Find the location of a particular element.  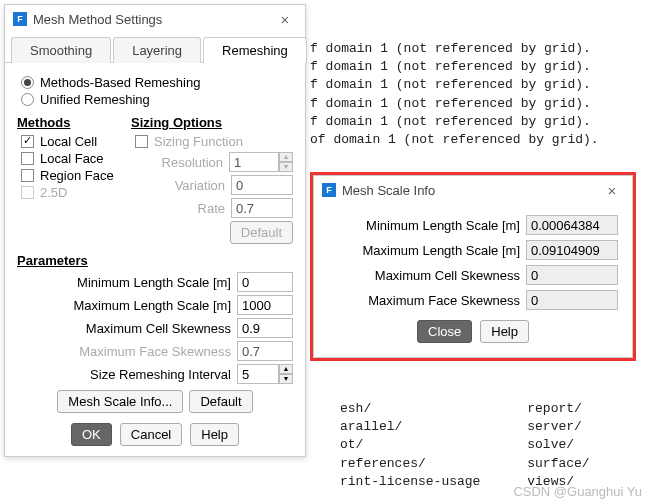

max-face-skew-label: Maximum Face Skewness is located at coordinates (124, 352).